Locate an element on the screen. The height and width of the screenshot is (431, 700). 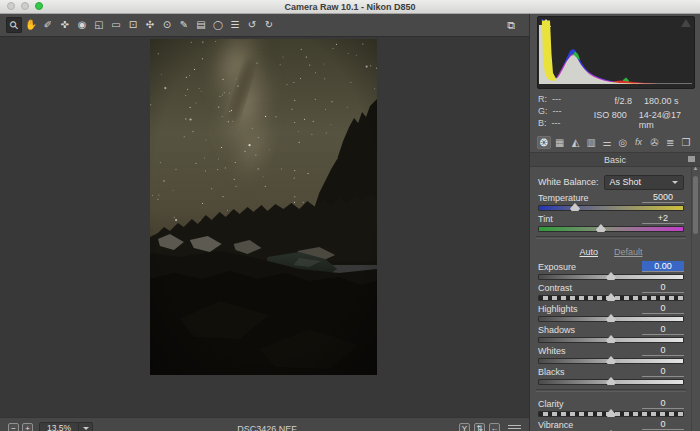
tool-hand: ✋ is located at coordinates (31, 25).